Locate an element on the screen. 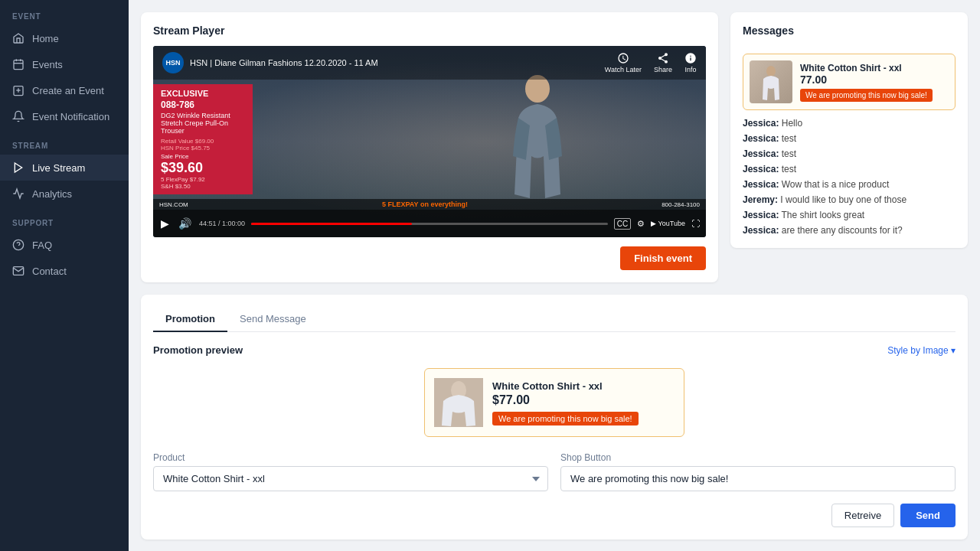  messages-list: Jessica: Hello Jessica: test Jessica: te… is located at coordinates (849, 177).